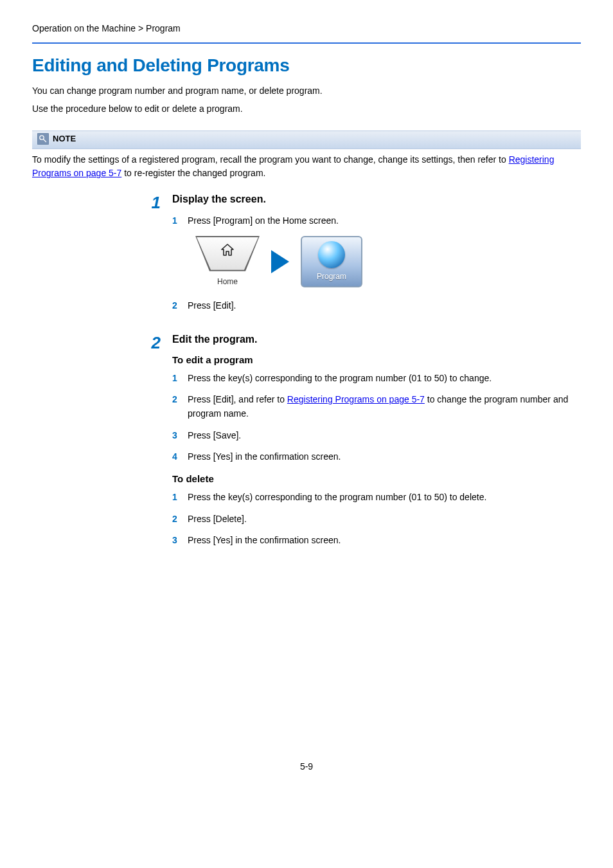  What do you see at coordinates (384, 306) in the screenshot?
I see `substep-text: Press [Edit].` at bounding box center [384, 306].